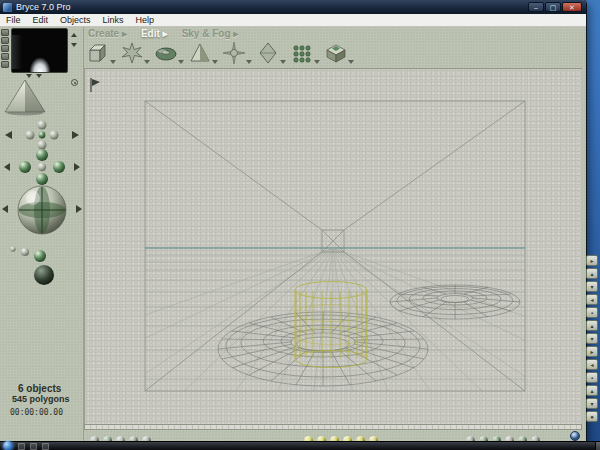 The image size is (600, 450). I want to click on menubar: FileEditObjectsLinksHelp, so click(293, 20).